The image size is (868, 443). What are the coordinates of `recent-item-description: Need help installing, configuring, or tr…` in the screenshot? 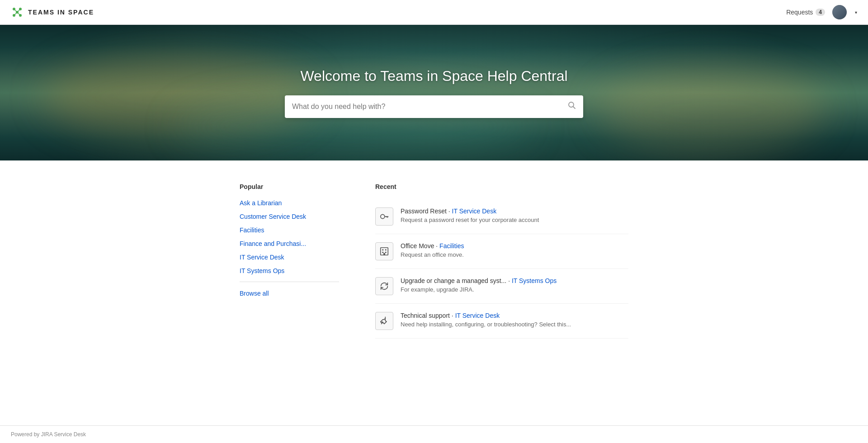 It's located at (514, 325).